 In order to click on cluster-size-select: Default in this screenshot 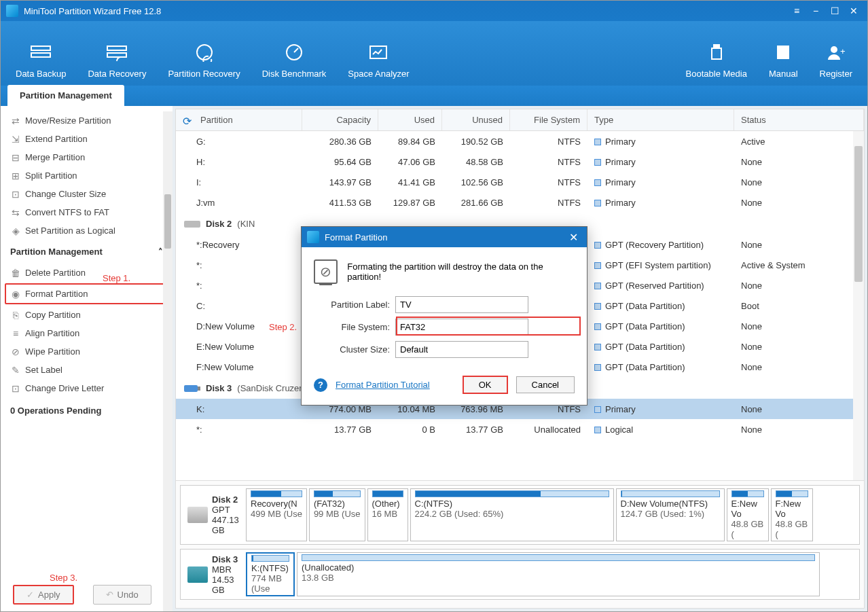, I will do `click(462, 349)`.